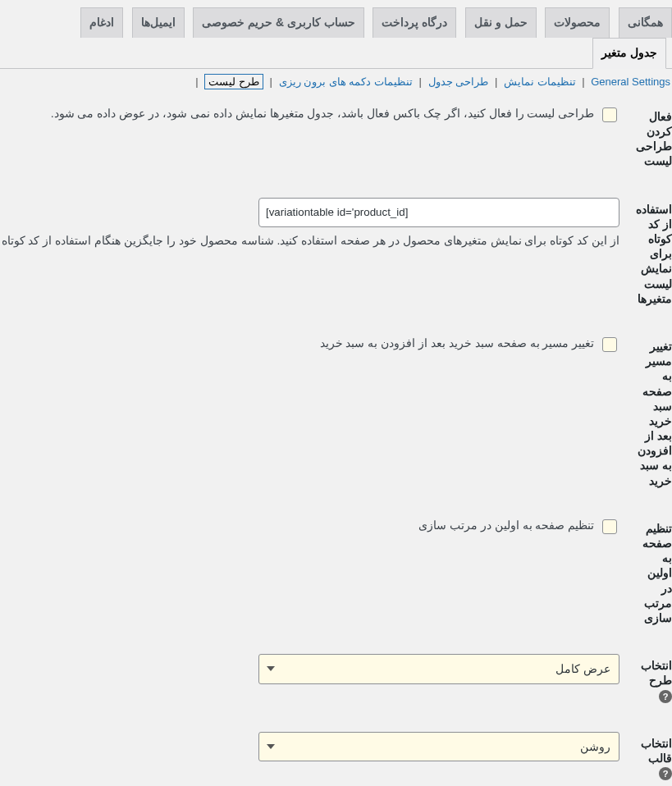 The image size is (672, 786). Describe the element at coordinates (439, 669) in the screenshot. I see `select-layout: عرض کامل` at that location.